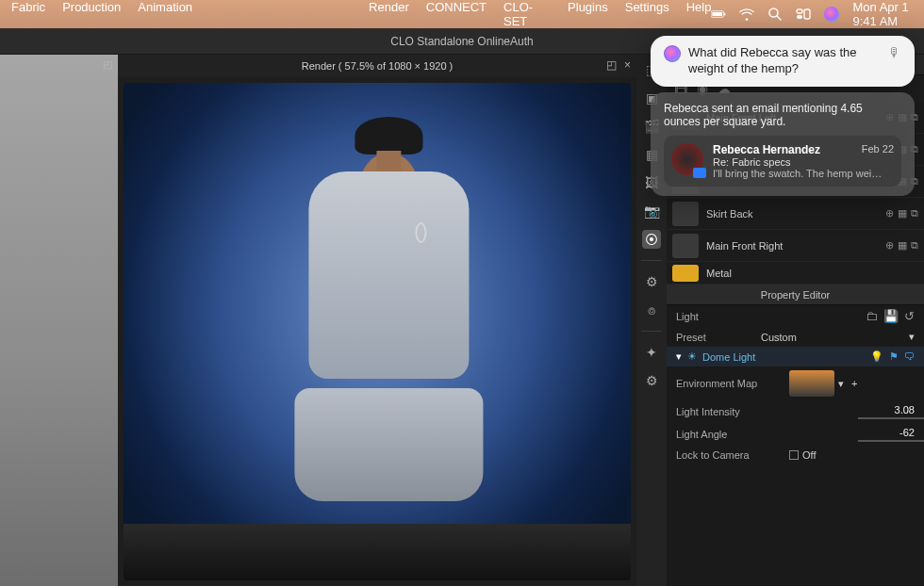 This screenshot has width=924, height=586. I want to click on popout-icon: ◰, so click(107, 64).